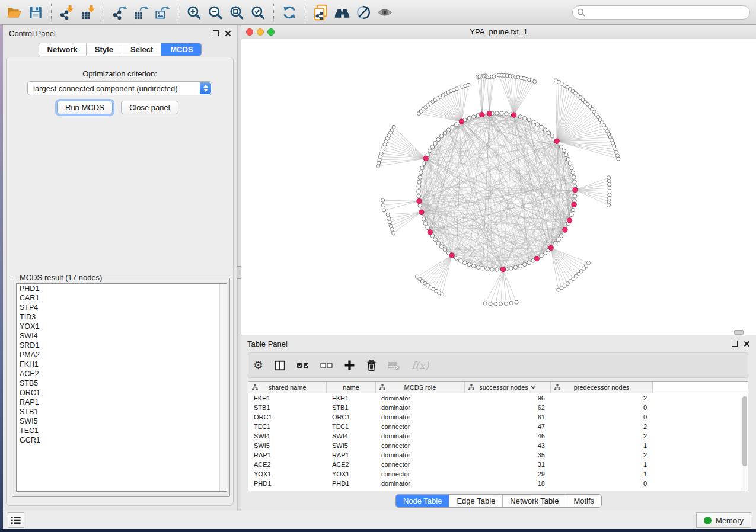 The image size is (756, 532). What do you see at coordinates (288, 408) in the screenshot?
I see `table-cell: STB1` at bounding box center [288, 408].